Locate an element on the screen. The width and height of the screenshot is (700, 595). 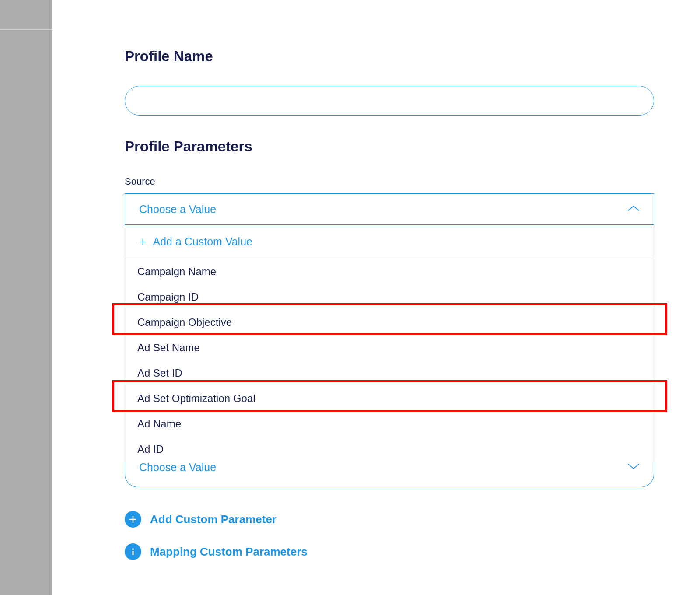
plus-circle-icon is located at coordinates (133, 519).